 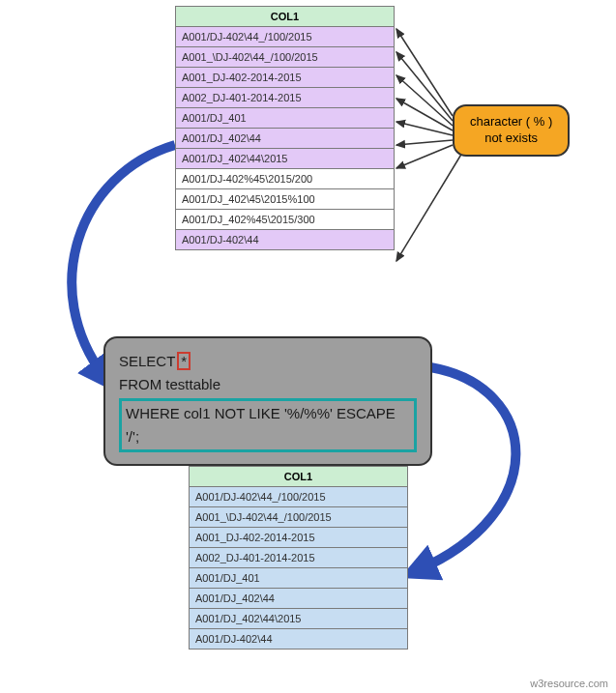 I want to click on sql-select-kw: SELECT, so click(x=147, y=361).